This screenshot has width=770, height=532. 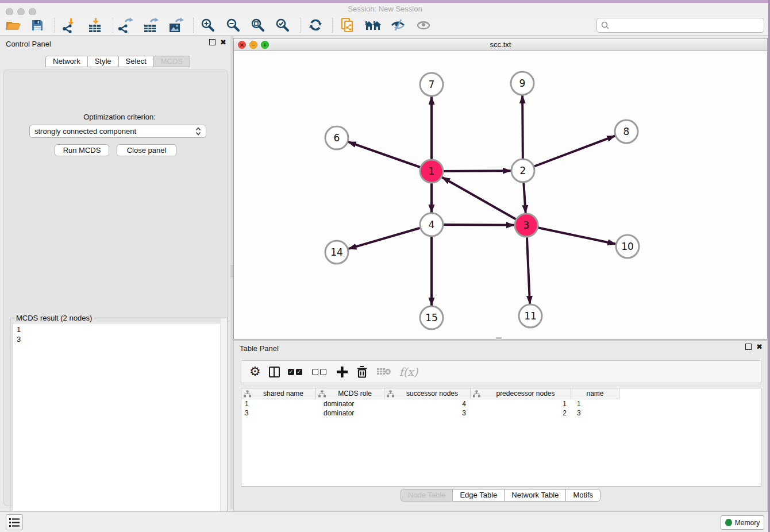 What do you see at coordinates (428, 394) in the screenshot?
I see `column-header-successor-nodes: successor nodes` at bounding box center [428, 394].